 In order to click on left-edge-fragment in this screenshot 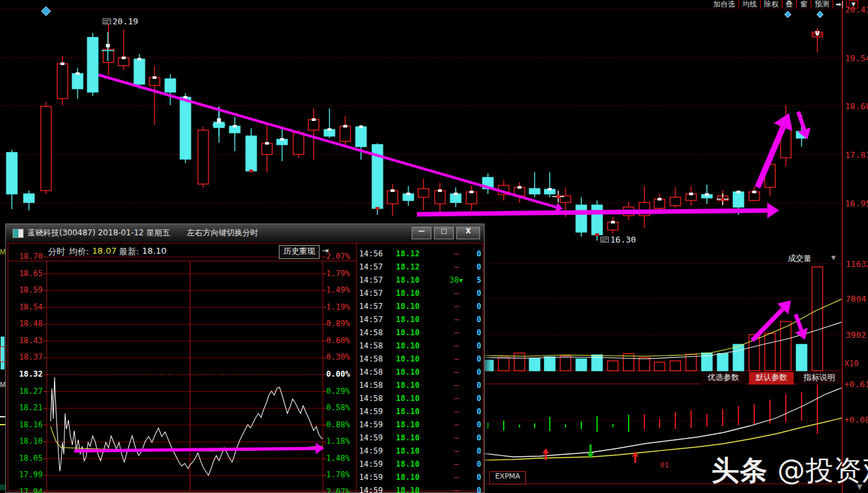, I will do `click(3, 487)`.